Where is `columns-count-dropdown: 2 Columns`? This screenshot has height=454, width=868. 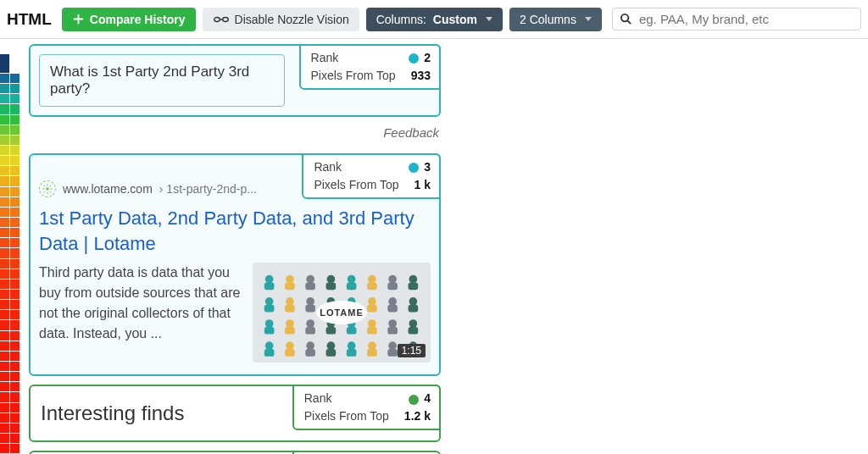
columns-count-dropdown: 2 Columns is located at coordinates (556, 19).